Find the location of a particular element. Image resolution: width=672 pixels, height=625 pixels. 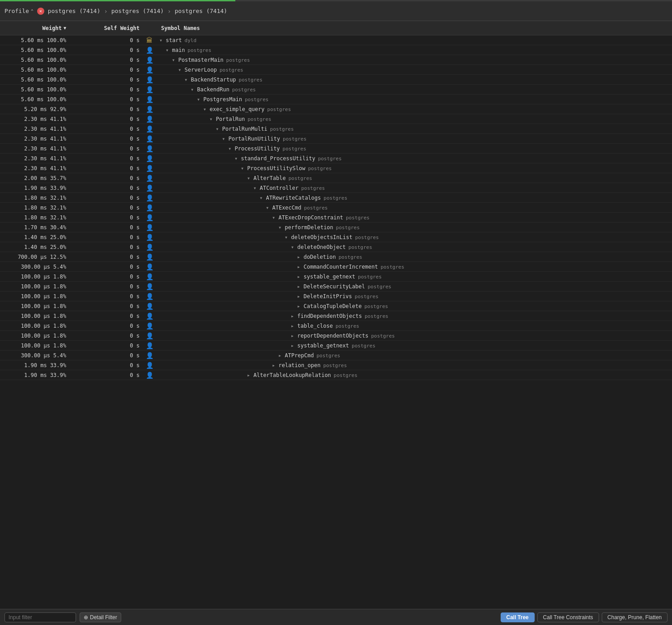

table-row: 100.00 µs 1.8%0 s👤▸ reportDependentObjec… is located at coordinates (336, 336).